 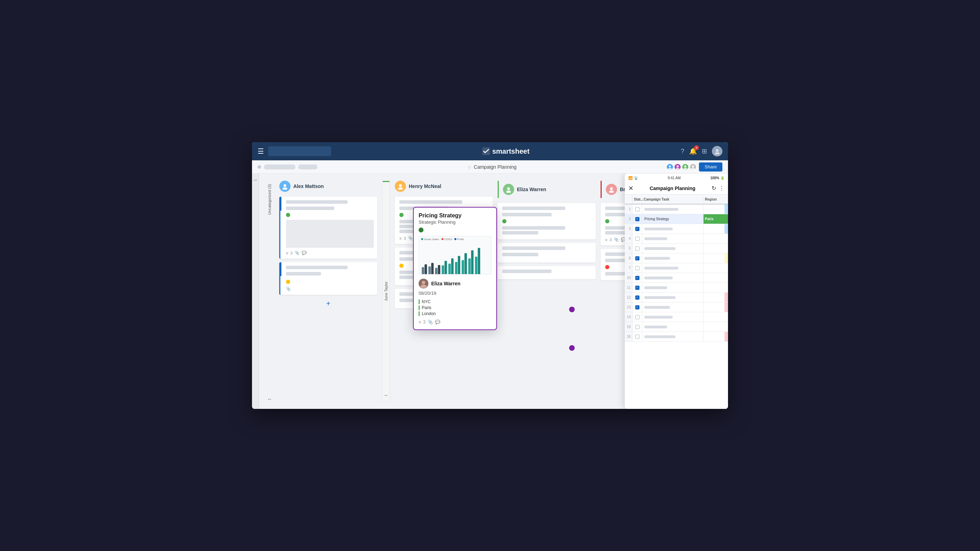 I want to click on bar-2a, so click(x=430, y=270).